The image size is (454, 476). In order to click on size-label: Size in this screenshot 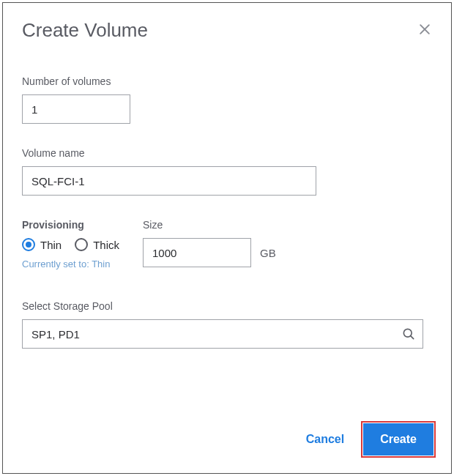, I will do `click(209, 225)`.